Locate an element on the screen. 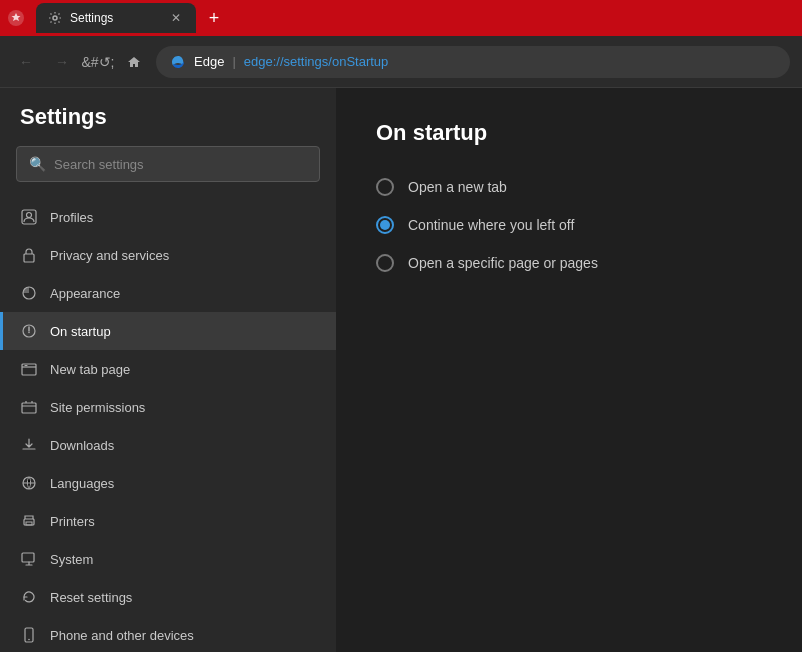  sidebar-item-printers: Printers is located at coordinates (168, 521).